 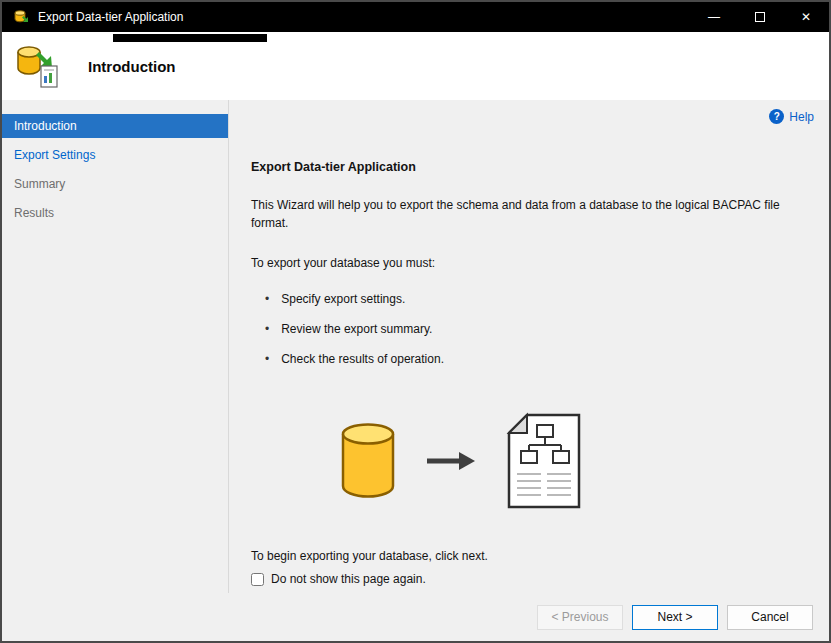 What do you see at coordinates (362, 359) in the screenshot?
I see `list-item-label: Check the results of operation.` at bounding box center [362, 359].